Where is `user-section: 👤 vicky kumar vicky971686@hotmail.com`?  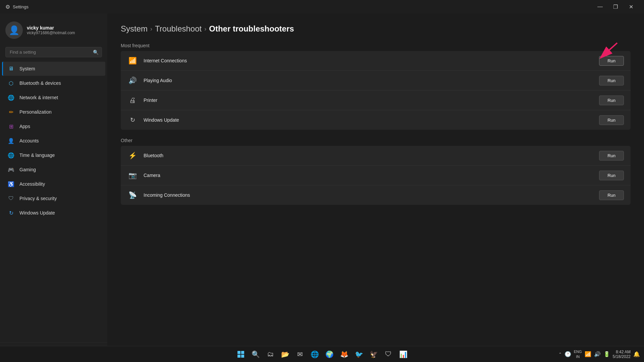 user-section: 👤 vicky kumar vicky971686@hotmail.com is located at coordinates (54, 29).